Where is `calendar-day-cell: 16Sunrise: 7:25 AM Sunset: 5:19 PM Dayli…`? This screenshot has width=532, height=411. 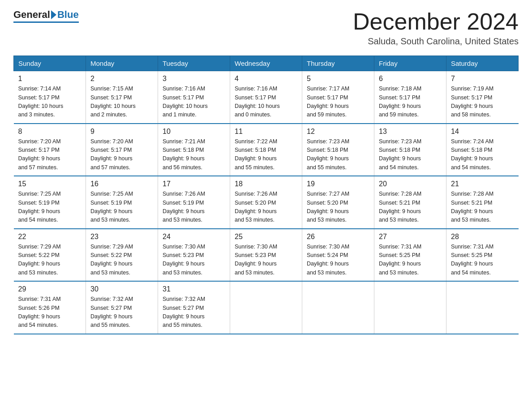
calendar-day-cell: 16Sunrise: 7:25 AM Sunset: 5:19 PM Dayli… is located at coordinates (122, 202).